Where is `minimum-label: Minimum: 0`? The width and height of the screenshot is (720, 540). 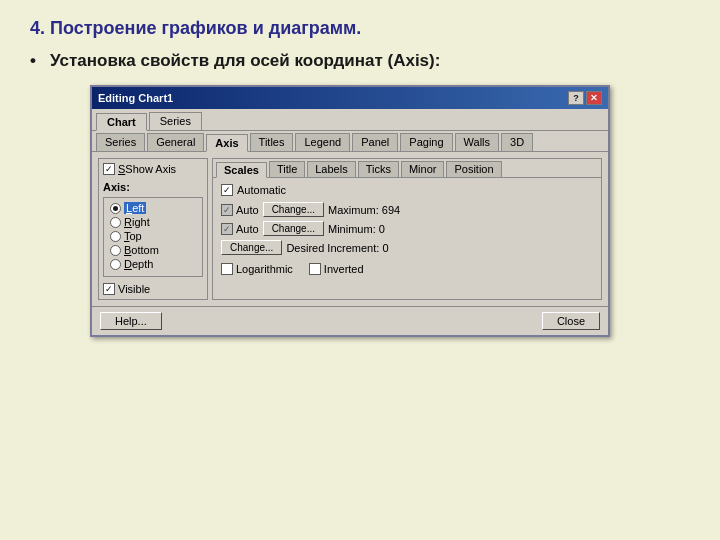 minimum-label: Minimum: 0 is located at coordinates (356, 229).